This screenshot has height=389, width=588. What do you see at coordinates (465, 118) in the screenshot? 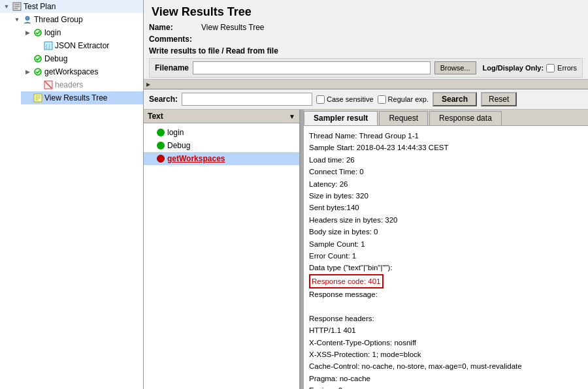
I see `tab-response-data: Response data` at bounding box center [465, 118].